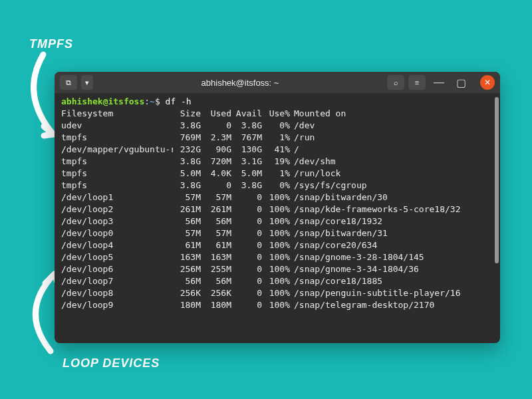  I want to click on hamburger-icon: ≡, so click(417, 82).